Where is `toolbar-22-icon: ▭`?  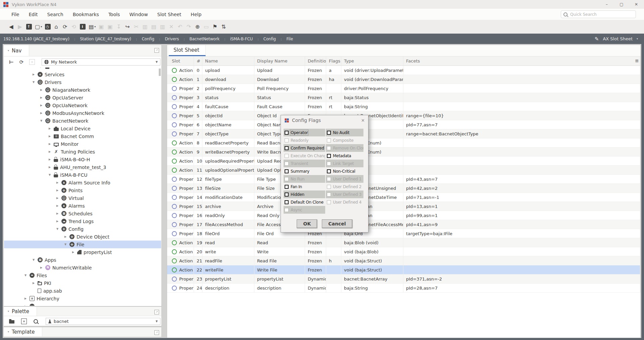
toolbar-22-icon: ▭ is located at coordinates (207, 27).